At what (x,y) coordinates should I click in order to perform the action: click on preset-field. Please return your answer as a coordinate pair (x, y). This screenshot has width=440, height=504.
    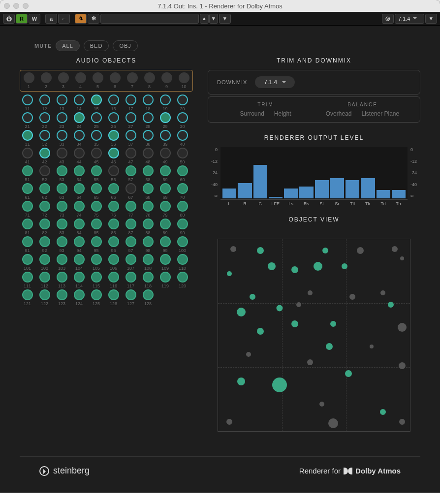
    Looking at the image, I should click on (150, 19).